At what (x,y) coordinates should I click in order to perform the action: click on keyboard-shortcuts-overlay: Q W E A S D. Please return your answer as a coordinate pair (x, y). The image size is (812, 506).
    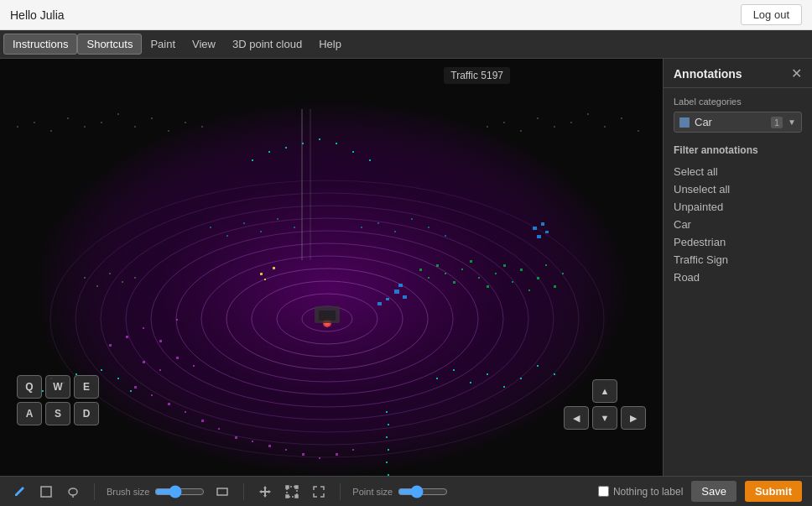
    Looking at the image, I should click on (58, 400).